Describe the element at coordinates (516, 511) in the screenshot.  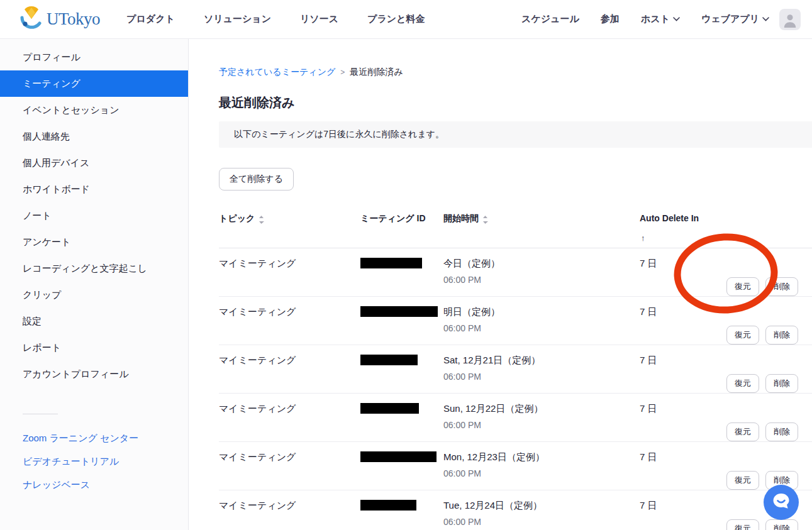
I see `table-row: マイミーティングTue, 12月24日（定例）06:00 PM7 日復元削除` at that location.